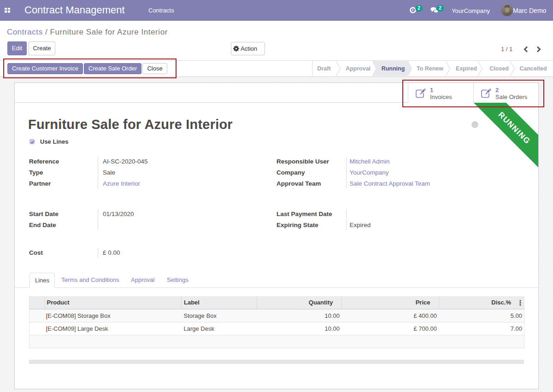 Image resolution: width=553 pixels, height=392 pixels. What do you see at coordinates (499, 69) in the screenshot?
I see `svg-text: Closed` at bounding box center [499, 69].